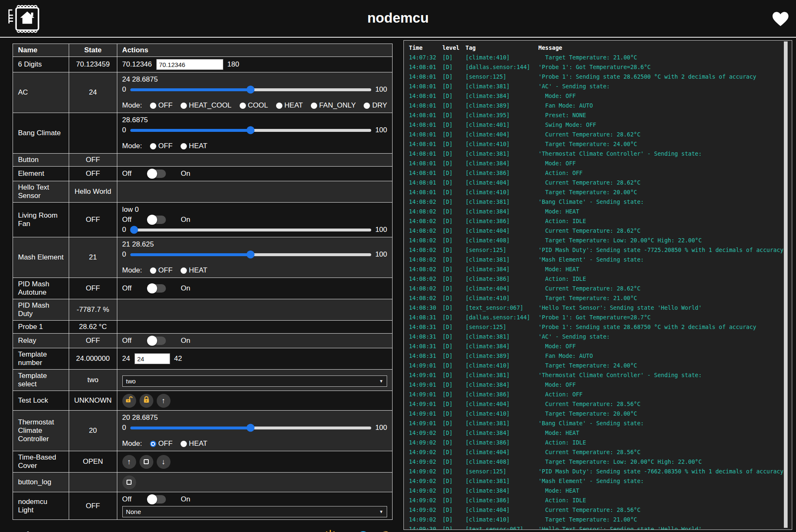  I want to click on living-room-fan-slider, so click(251, 230).